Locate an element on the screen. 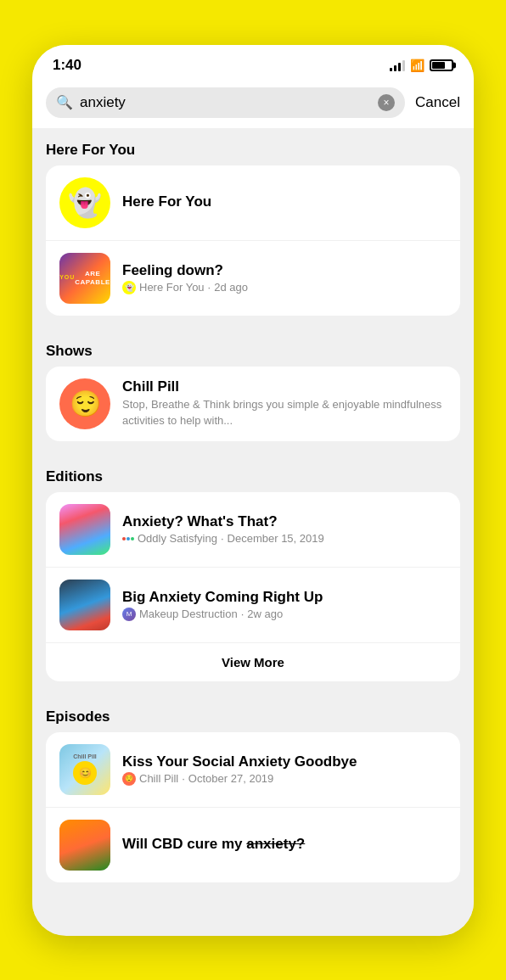  battery-icon is located at coordinates (441, 65).